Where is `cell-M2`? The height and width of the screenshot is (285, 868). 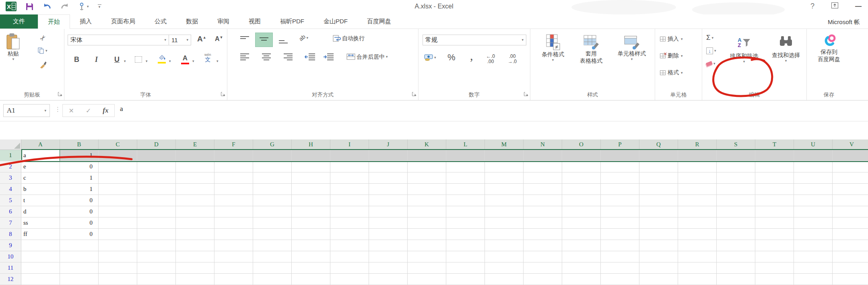
cell-M2 is located at coordinates (504, 167).